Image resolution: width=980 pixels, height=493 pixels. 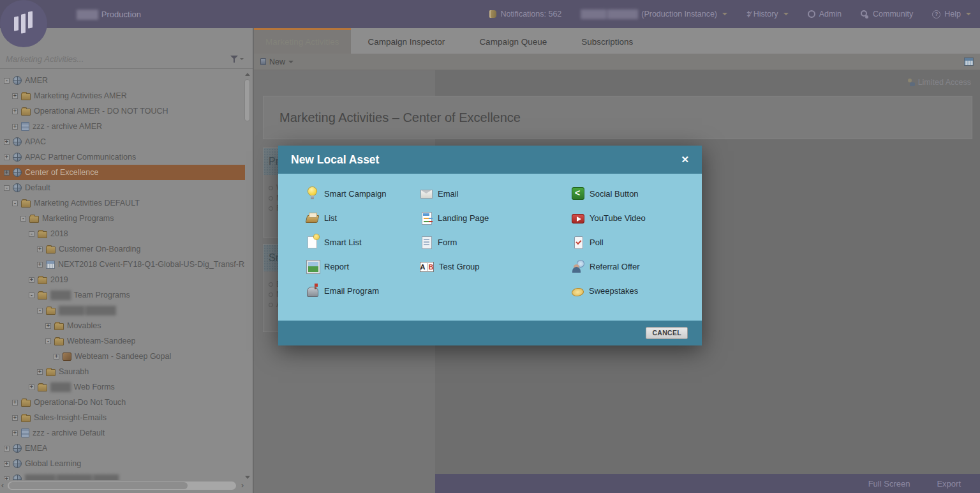 What do you see at coordinates (889, 484) in the screenshot?
I see `full-screen-button: Full Screen` at bounding box center [889, 484].